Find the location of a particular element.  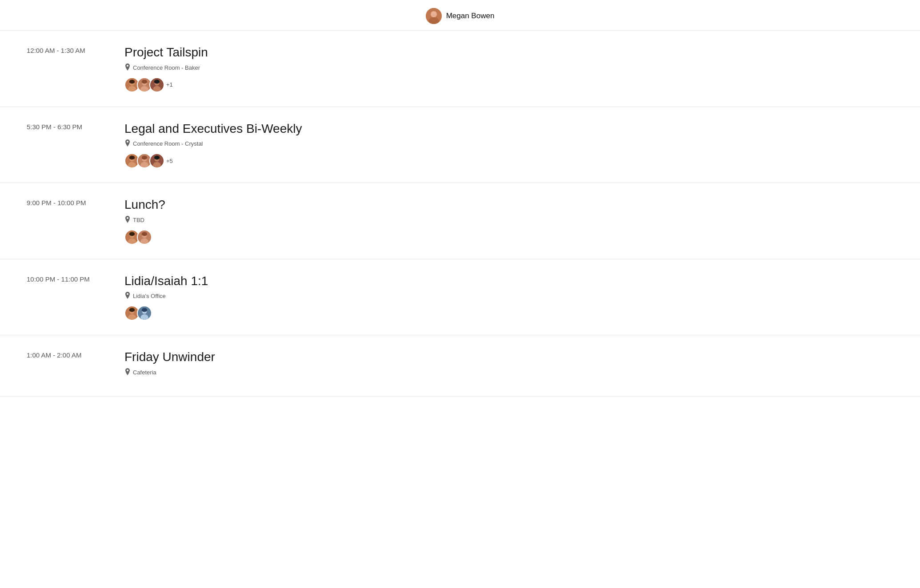

event-row: 12:00 AM - 1:30 AMProject Tailspin Confe… is located at coordinates (460, 69).